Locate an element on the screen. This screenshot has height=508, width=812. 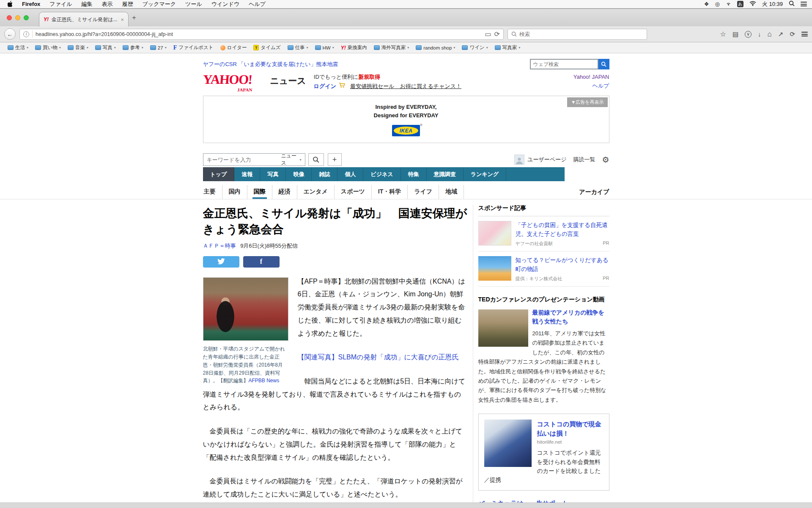
menu-file: ファイル is located at coordinates (61, 4).